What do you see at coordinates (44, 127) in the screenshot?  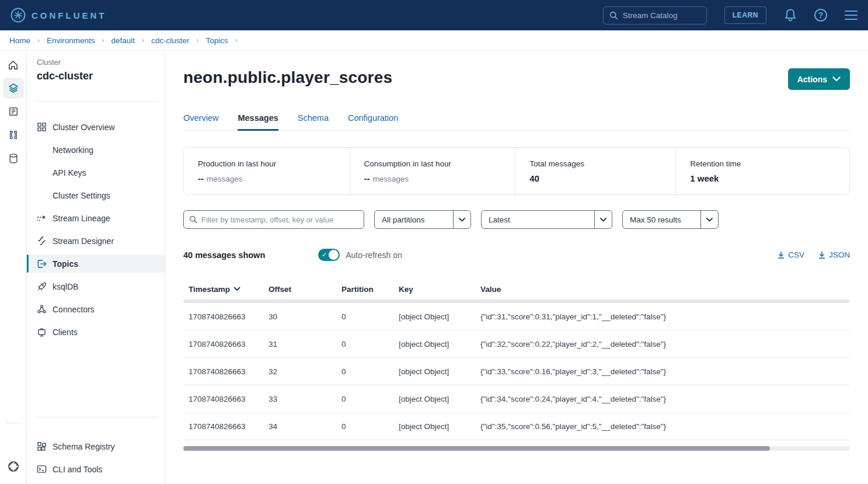 I see `grid-icon` at bounding box center [44, 127].